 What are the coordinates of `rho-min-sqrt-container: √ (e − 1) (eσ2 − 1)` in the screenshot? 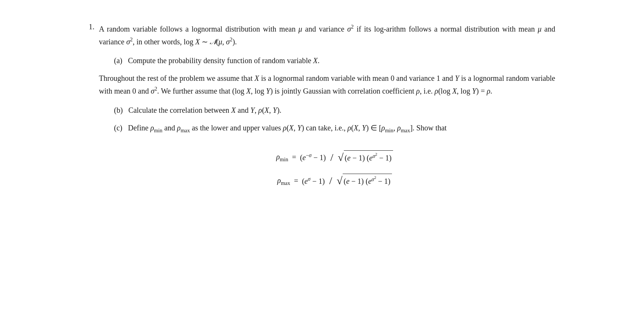 It's located at (366, 157).